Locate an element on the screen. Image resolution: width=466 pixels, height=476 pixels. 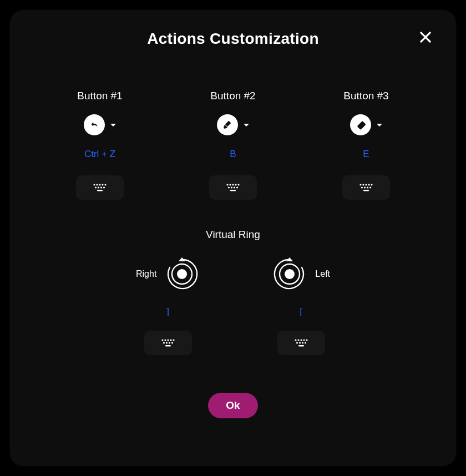
undo-icon is located at coordinates (94, 125).